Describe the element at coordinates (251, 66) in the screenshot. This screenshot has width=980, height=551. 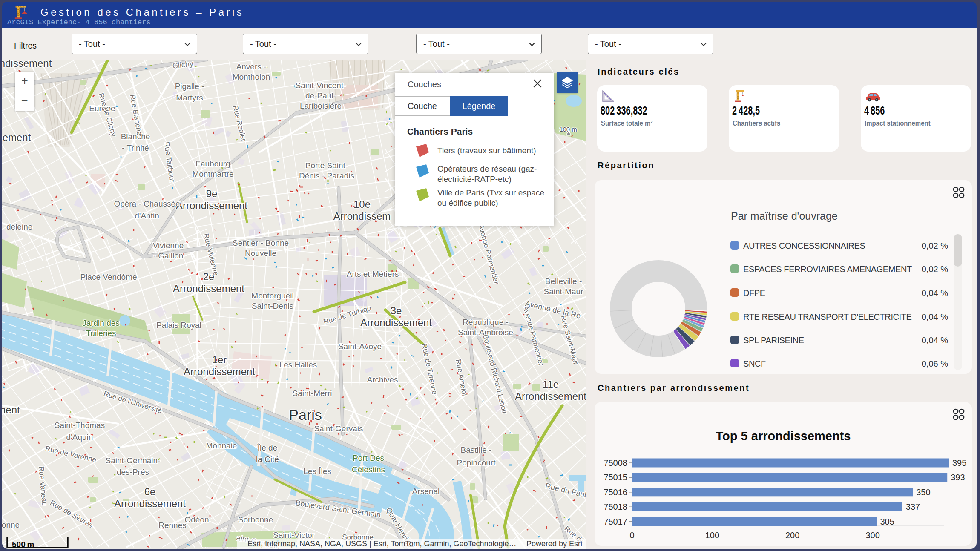
I see `svg-text: Anvers -` at that location.